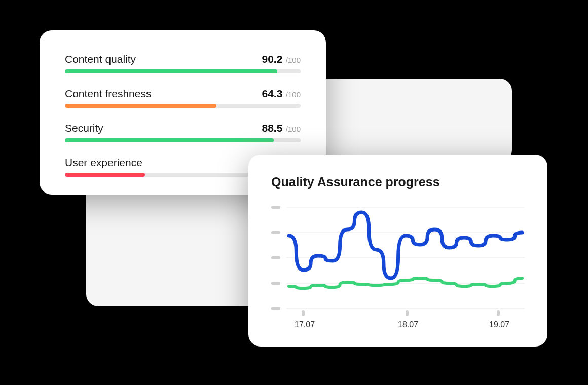 This screenshot has height=385, width=588. What do you see at coordinates (84, 128) in the screenshot?
I see `metric-label: Security` at bounding box center [84, 128].